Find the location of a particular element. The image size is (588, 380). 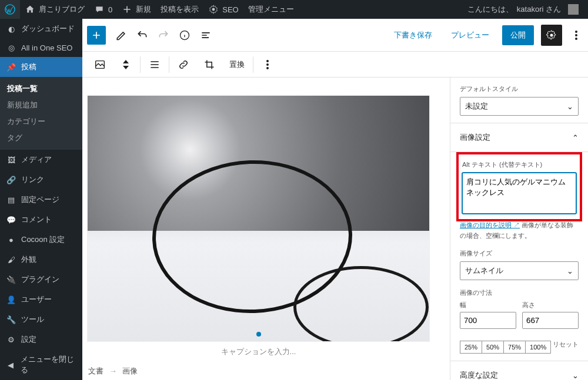

block-more-button is located at coordinates (268, 65).